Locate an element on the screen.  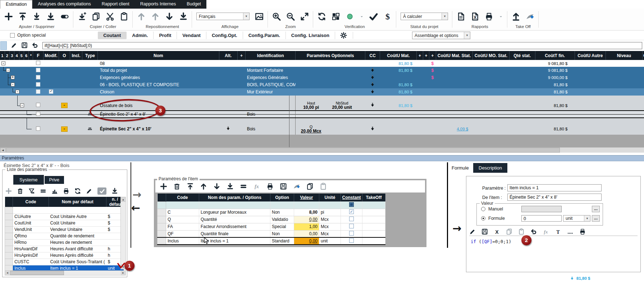
liste-row-CUSTC: CUSTCCoût Unitaire Sous-Traitant ($ is located at coordinates (64, 262).